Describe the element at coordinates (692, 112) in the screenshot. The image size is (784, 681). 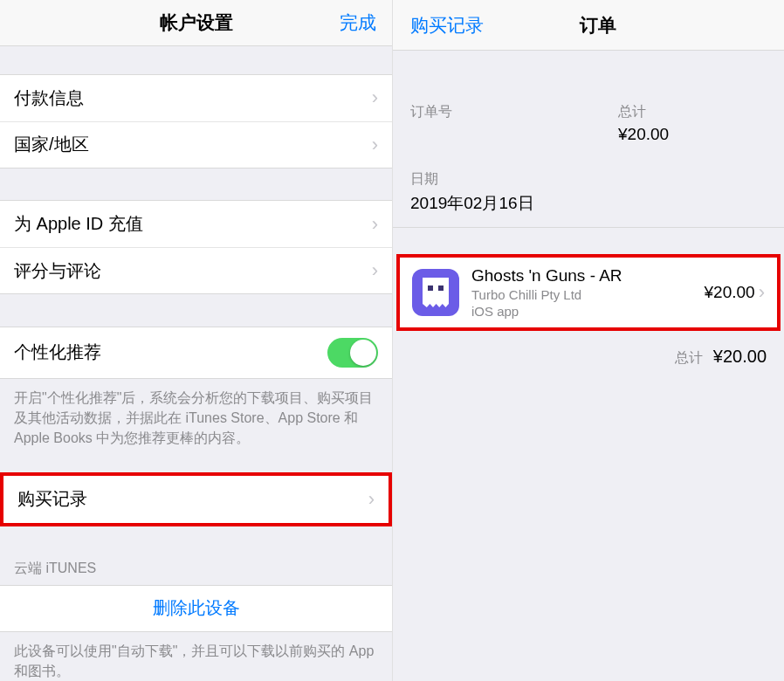
I see `total-label: 总计` at that location.